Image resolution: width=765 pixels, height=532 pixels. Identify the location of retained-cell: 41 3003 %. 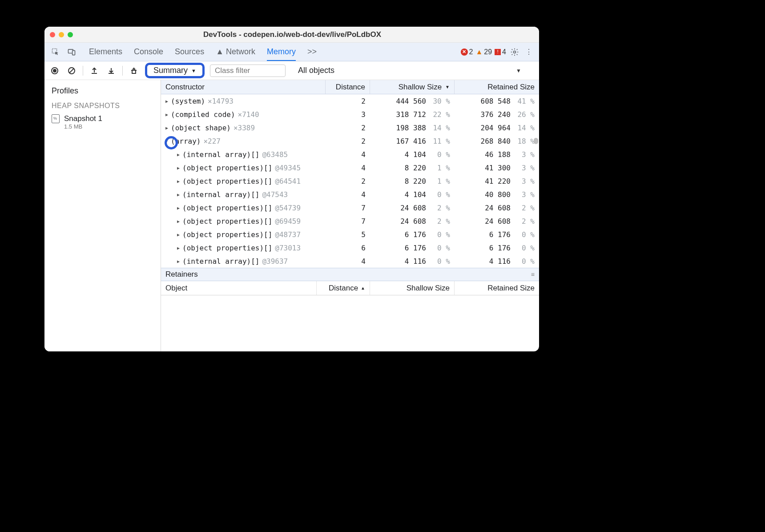
(497, 168).